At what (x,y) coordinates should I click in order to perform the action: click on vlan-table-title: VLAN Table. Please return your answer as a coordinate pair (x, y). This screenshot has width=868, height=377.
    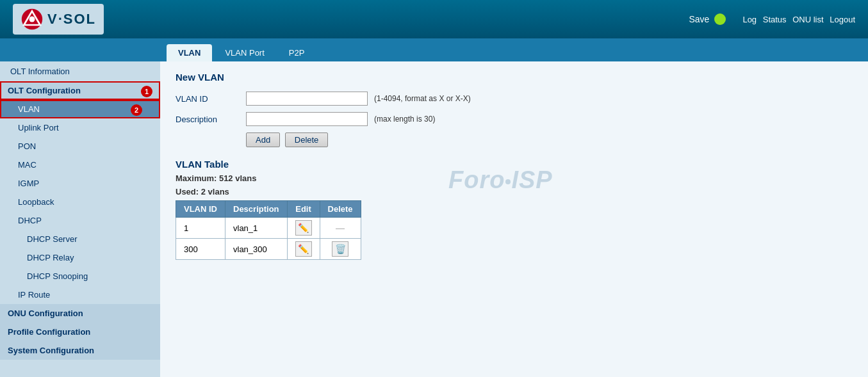
    Looking at the image, I should click on (514, 164).